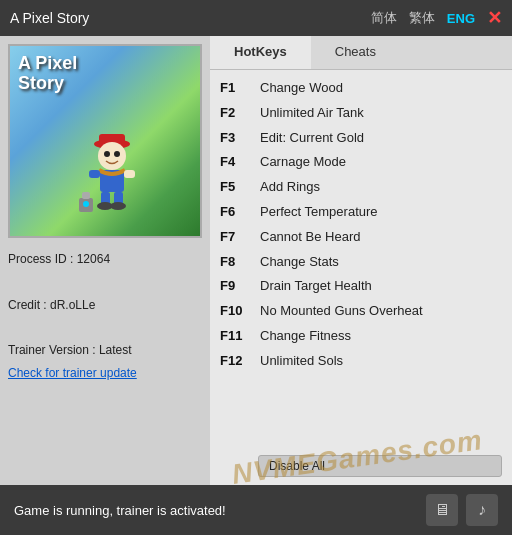 This screenshot has width=512, height=535. What do you see at coordinates (462, 510) in the screenshot?
I see `status-icons: 🖥 ♪` at bounding box center [462, 510].